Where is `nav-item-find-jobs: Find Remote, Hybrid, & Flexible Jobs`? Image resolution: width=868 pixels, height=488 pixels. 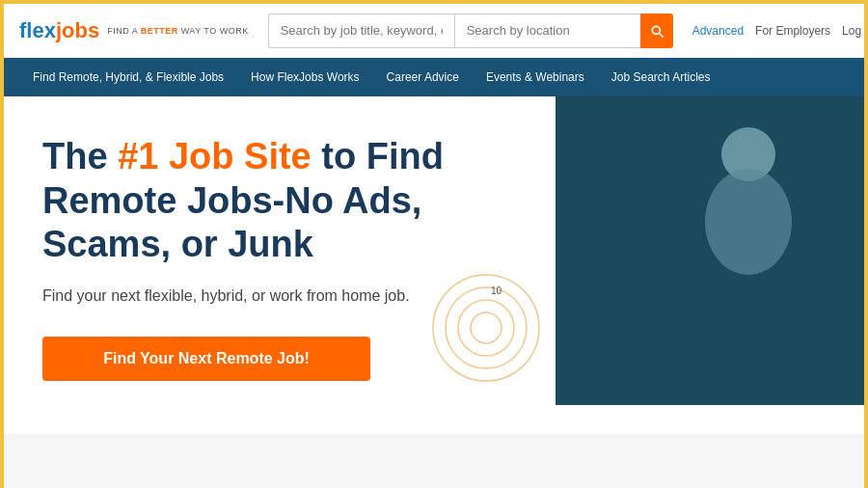 nav-item-find-jobs: Find Remote, Hybrid, & Flexible Jobs is located at coordinates (128, 77).